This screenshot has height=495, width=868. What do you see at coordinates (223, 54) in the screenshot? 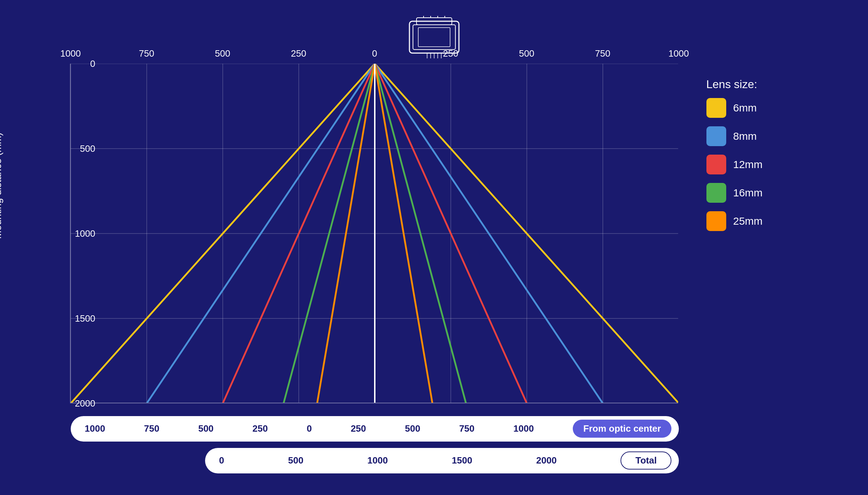
I see `x-tick-neg500: 500` at bounding box center [223, 54].